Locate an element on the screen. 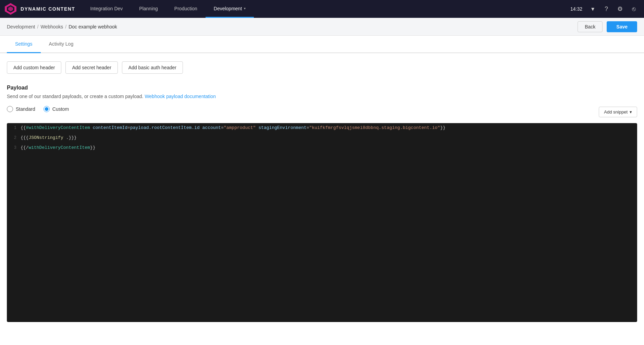 This screenshot has height=345, width=644. code-line-2: 2 {{{JSONstringify .}}} is located at coordinates (322, 138).